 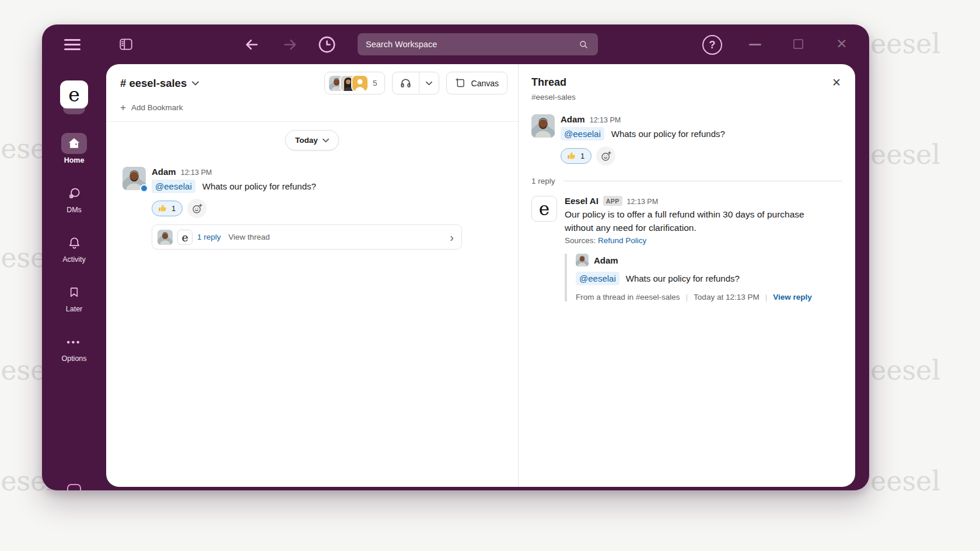 What do you see at coordinates (74, 259) in the screenshot?
I see `sidebar-item-label: Activity` at bounding box center [74, 259].